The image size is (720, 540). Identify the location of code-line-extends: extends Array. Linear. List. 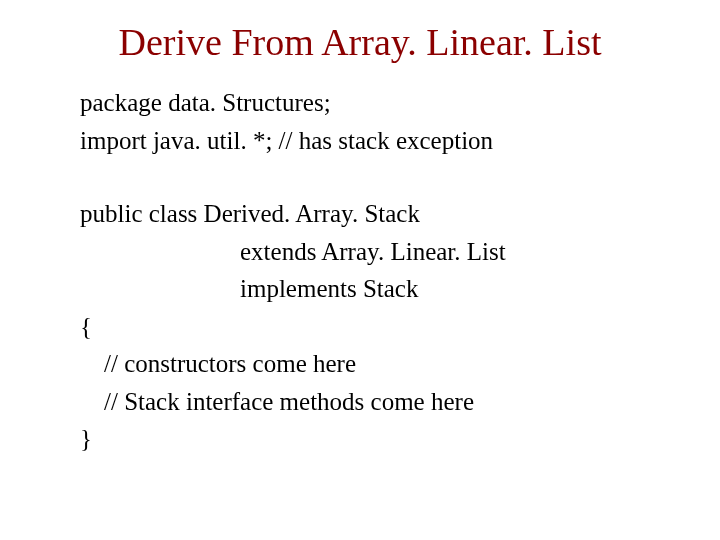
(360, 252).